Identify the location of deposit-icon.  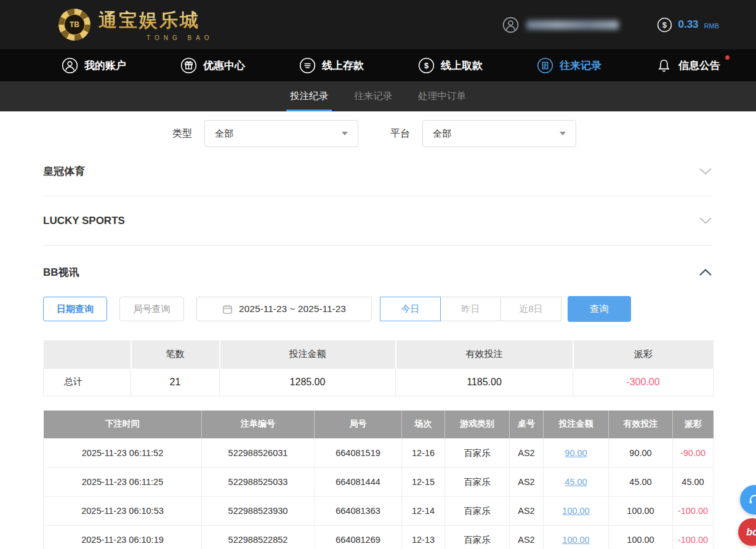
(308, 65).